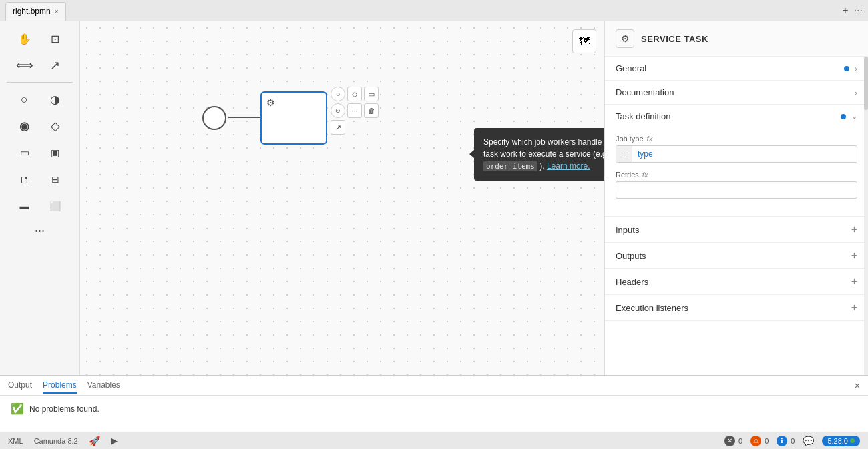  What do you see at coordinates (736, 185) in the screenshot?
I see `retries-field: Retries fx` at bounding box center [736, 185].